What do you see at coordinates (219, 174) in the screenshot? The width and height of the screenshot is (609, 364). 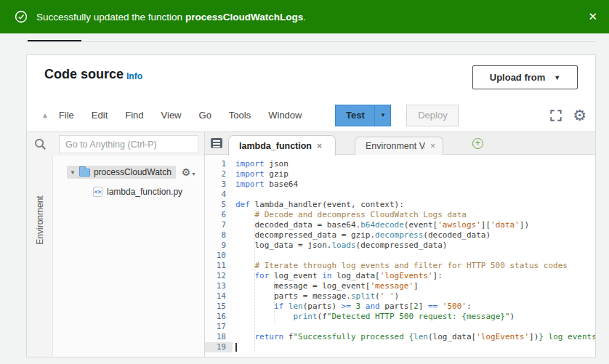 I see `line-number: 2` at bounding box center [219, 174].